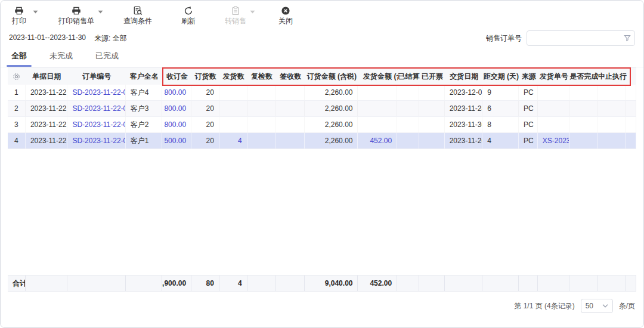 The height and width of the screenshot is (328, 644). I want to click on print-sales-order-dropdown-caret-icon, so click(100, 12).